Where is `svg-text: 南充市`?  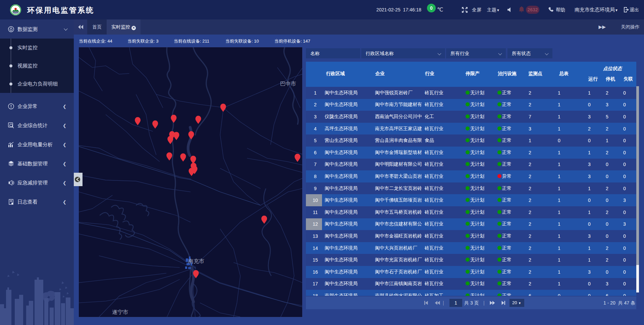
svg-text: 南充市 is located at coordinates (196, 261).